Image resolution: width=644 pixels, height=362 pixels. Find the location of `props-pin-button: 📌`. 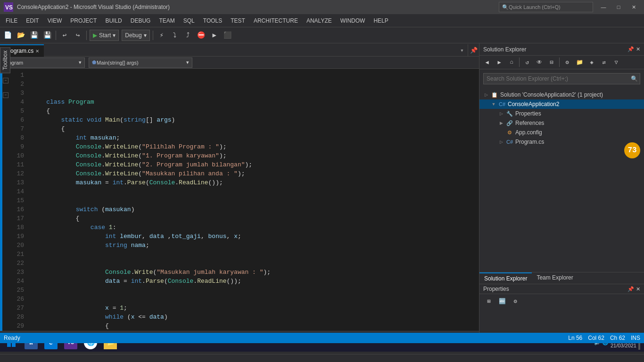

props-pin-button: 📌 is located at coordinates (631, 289).